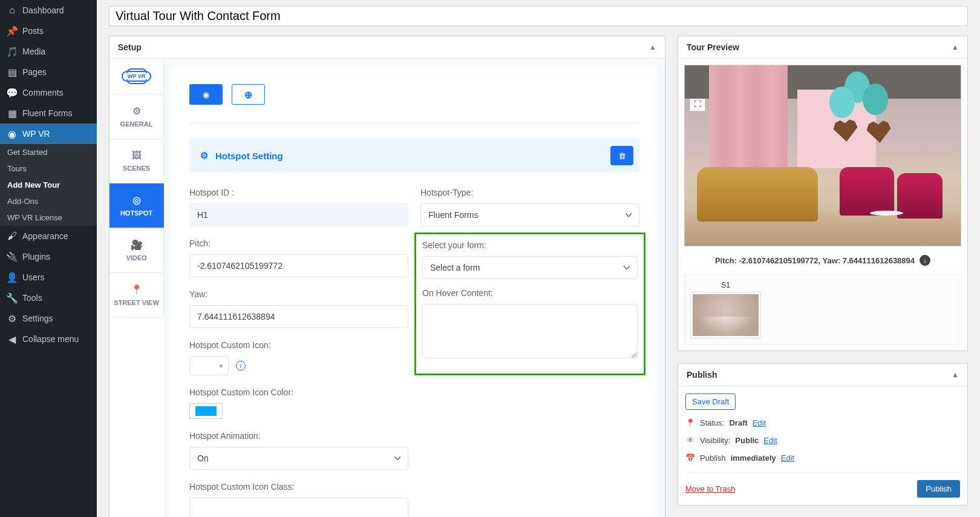  I want to click on tab-logo: WP VR, so click(137, 76).